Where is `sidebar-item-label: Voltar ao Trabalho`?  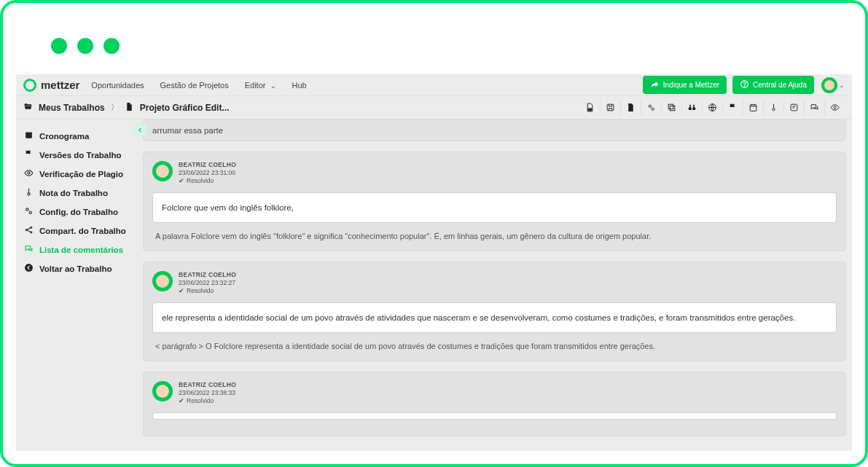 sidebar-item-label: Voltar ao Trabalho is located at coordinates (76, 269).